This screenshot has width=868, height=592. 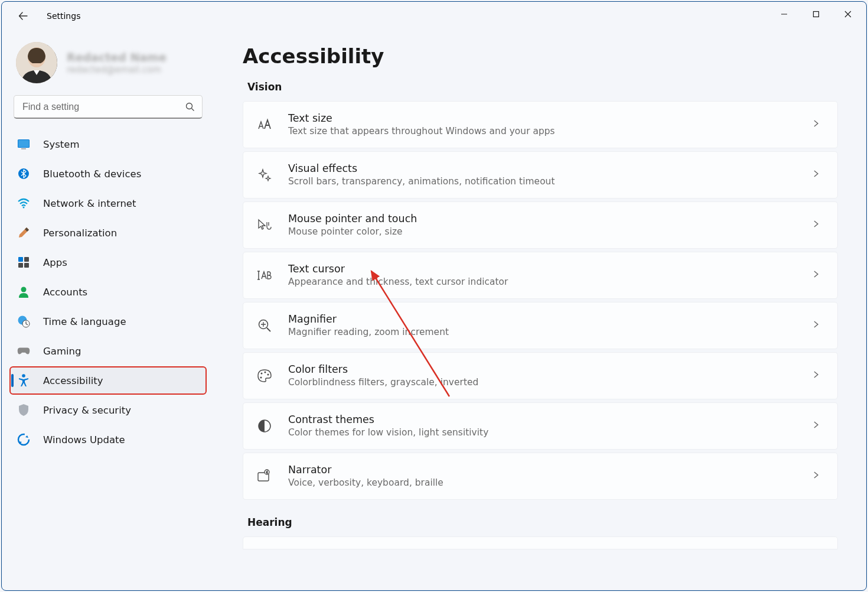 I want to click on paintbrush-icon, so click(x=24, y=233).